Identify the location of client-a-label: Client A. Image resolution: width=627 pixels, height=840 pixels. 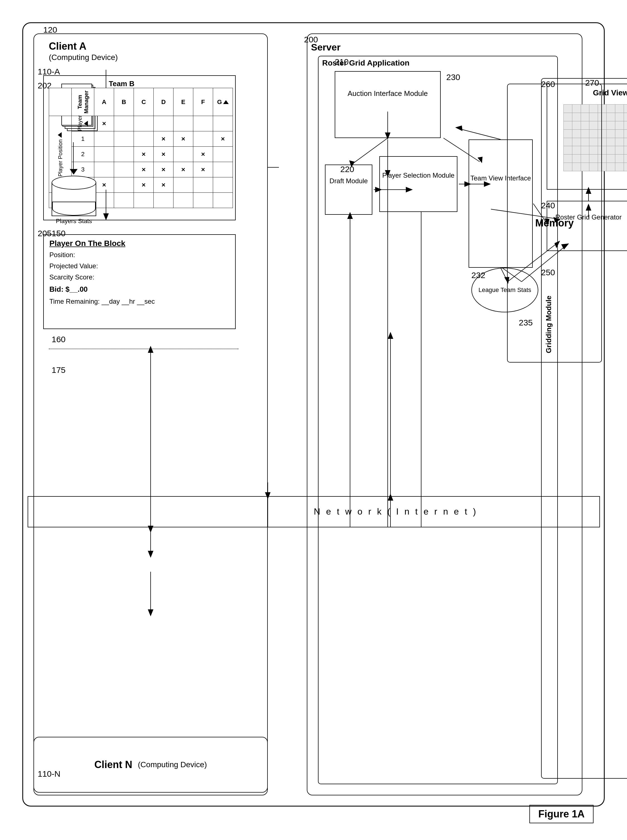
(68, 46).